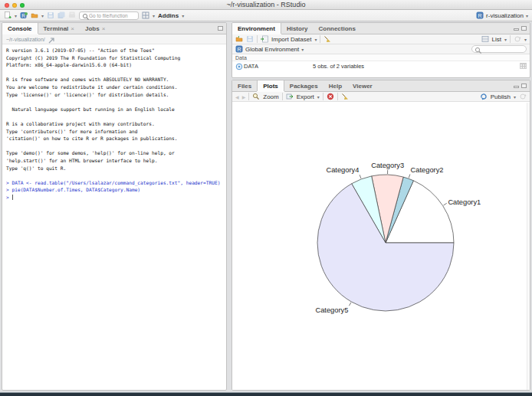 The height and width of the screenshot is (396, 532). Describe the element at coordinates (169, 15) in the screenshot. I see `addins-button: Addins` at that location.